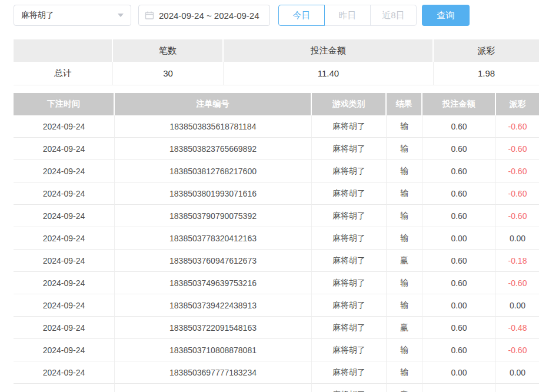 This screenshot has width=559, height=392. What do you see at coordinates (204, 15) in the screenshot?
I see `date-range-picker: 2024-09-24 ~ 2024-09-24` at bounding box center [204, 15].